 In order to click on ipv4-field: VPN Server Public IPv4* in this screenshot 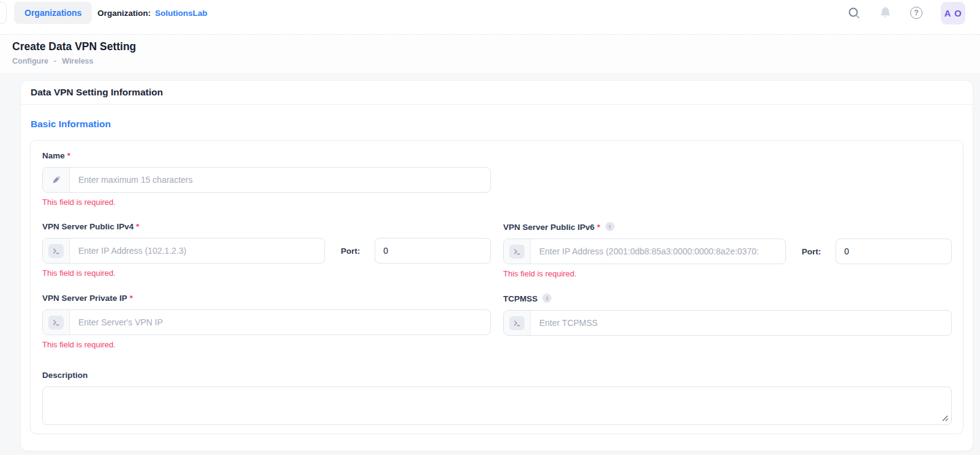, I will do `click(267, 250)`.